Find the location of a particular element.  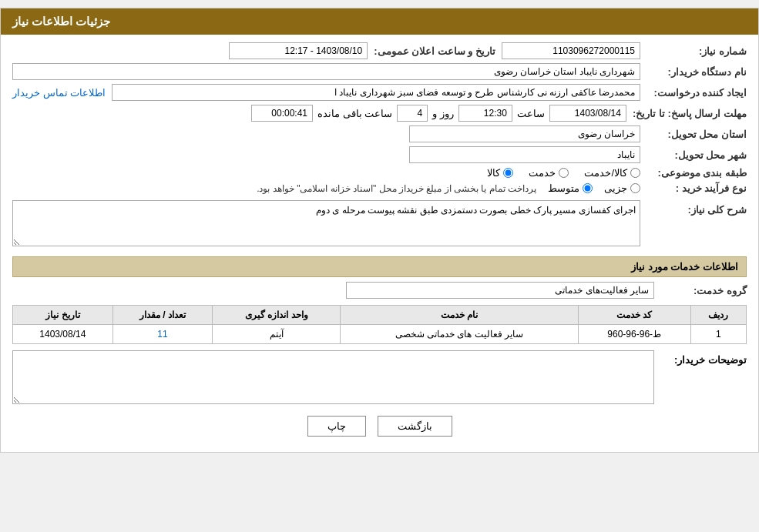

city-label: شهر محل تحویل: is located at coordinates (697, 156).